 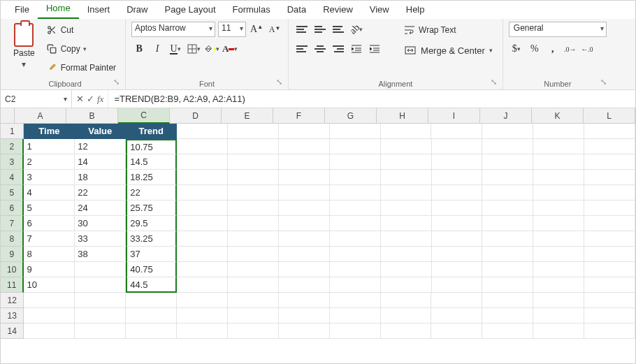 What do you see at coordinates (355, 162) in the screenshot?
I see `cell-G3` at bounding box center [355, 162].